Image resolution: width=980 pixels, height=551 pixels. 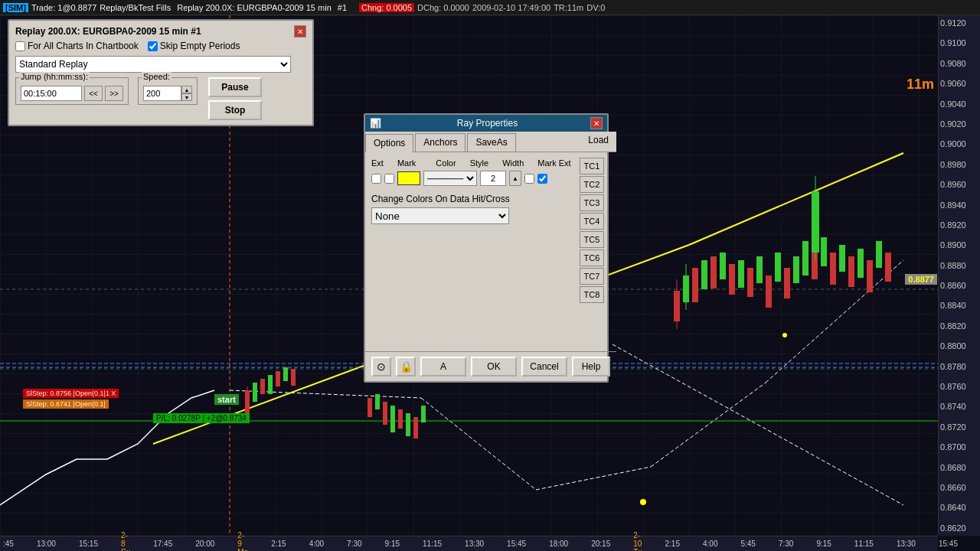 I want to click on tc4-button: TC4, so click(x=592, y=221).